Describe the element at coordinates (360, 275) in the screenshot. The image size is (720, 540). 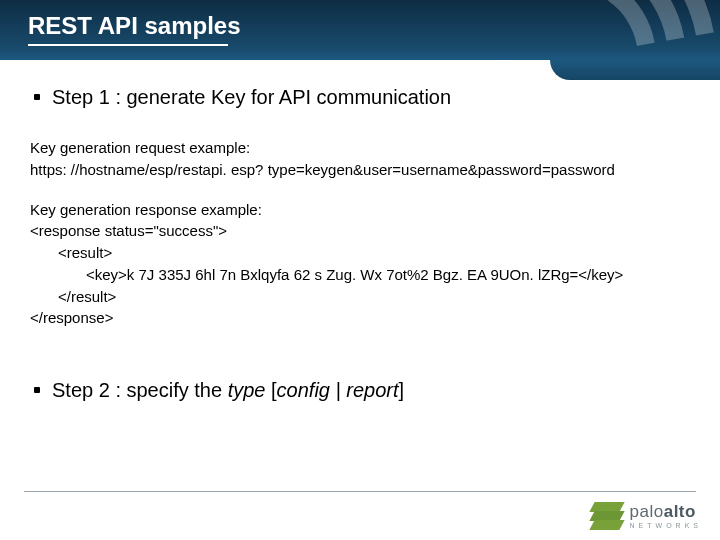
I see `response-line-3: <key>k 7J 335J 6hl 7n Bxlqyfa 62 s Zug. …` at that location.